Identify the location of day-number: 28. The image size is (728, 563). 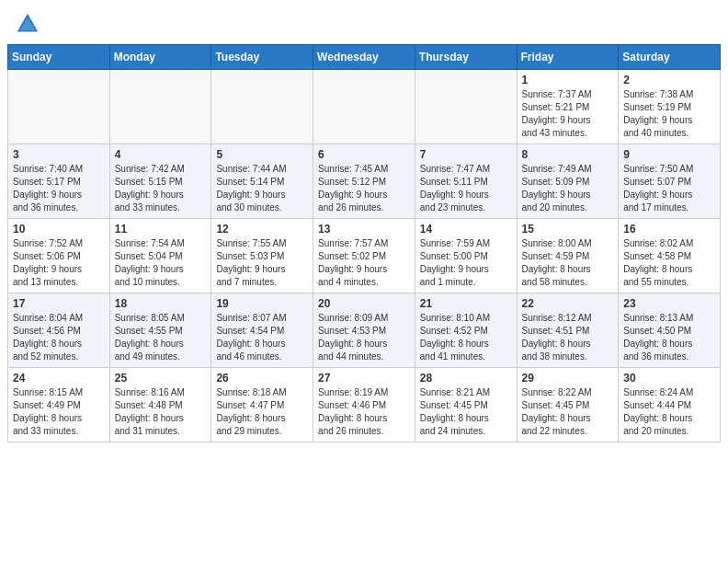
(466, 378).